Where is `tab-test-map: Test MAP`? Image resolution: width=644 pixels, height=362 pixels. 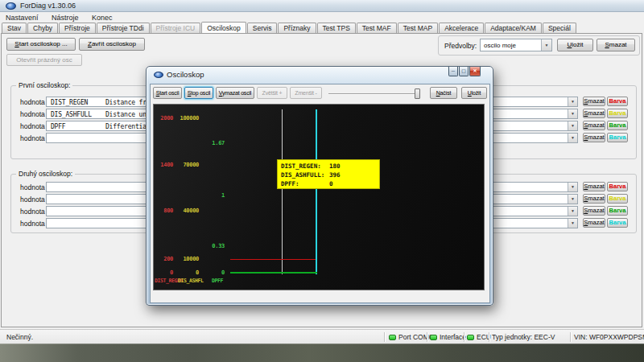
tab-test-map: Test MAP is located at coordinates (418, 27).